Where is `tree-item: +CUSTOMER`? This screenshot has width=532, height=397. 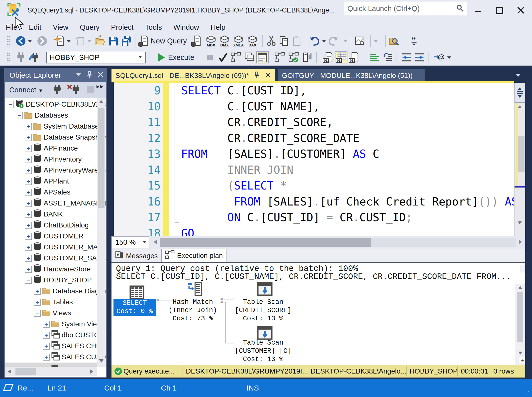
tree-item: +CUSTOMER is located at coordinates (54, 236).